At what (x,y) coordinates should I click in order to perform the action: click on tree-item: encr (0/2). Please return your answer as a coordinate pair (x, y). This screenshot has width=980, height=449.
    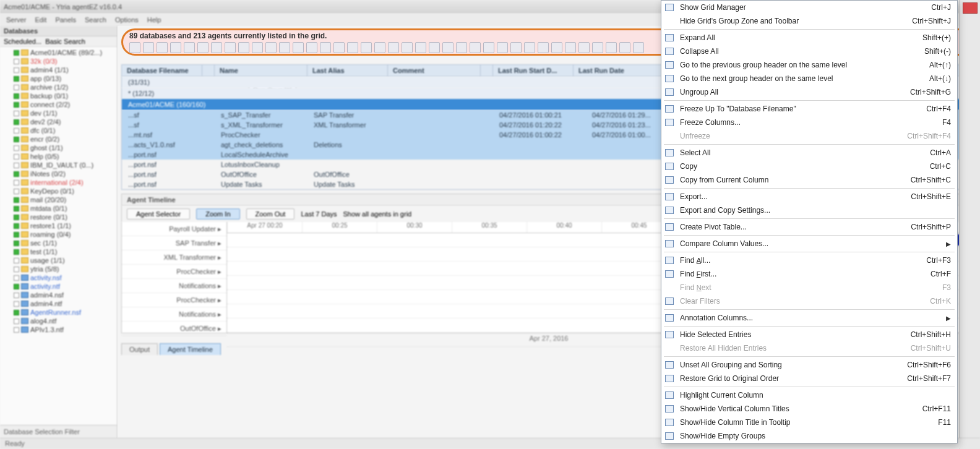
    Looking at the image, I should click on (58, 139).